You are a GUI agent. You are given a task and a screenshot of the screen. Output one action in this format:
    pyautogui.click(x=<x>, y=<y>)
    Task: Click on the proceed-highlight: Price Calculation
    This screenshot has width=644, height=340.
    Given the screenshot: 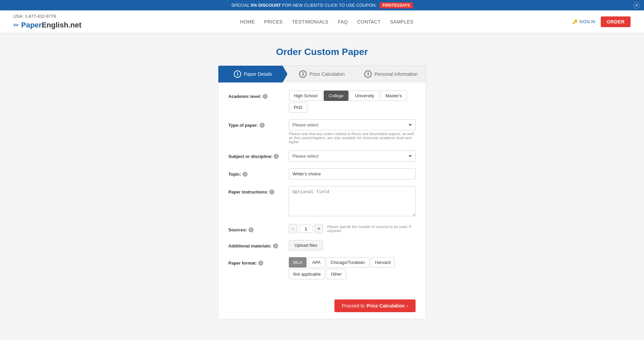 What is the action you would take?
    pyautogui.click(x=386, y=306)
    